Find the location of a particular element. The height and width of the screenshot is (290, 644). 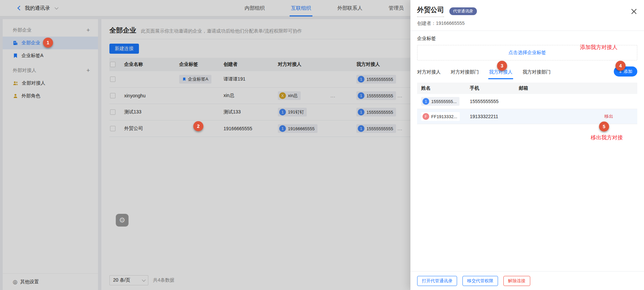

contact-chip: X xin总 is located at coordinates (289, 96).